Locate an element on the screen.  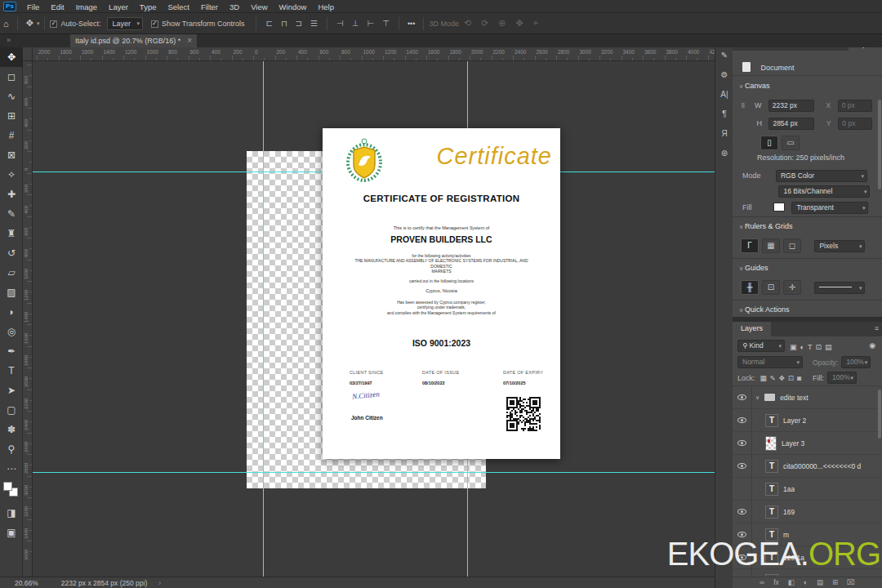
auto-select-checkbox is located at coordinates (54, 24).